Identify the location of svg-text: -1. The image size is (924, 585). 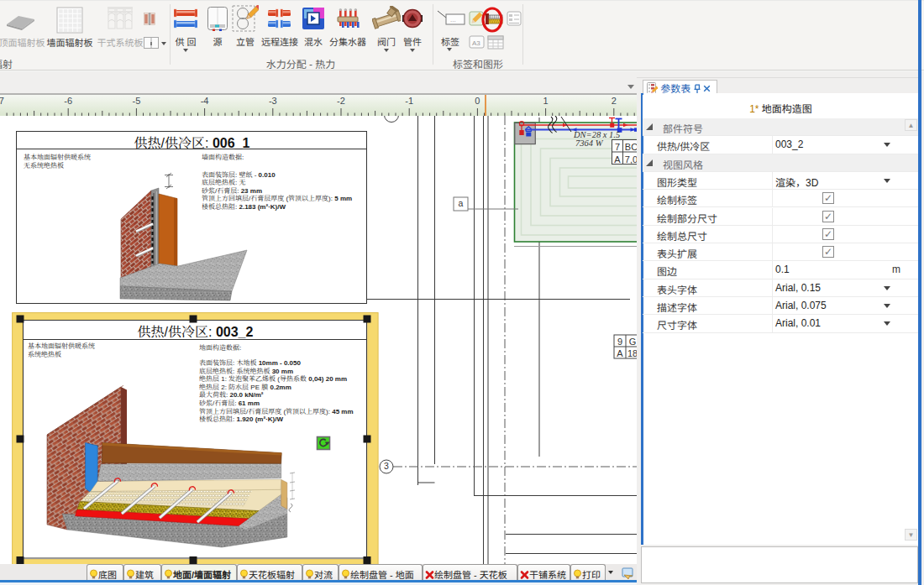
(409, 101).